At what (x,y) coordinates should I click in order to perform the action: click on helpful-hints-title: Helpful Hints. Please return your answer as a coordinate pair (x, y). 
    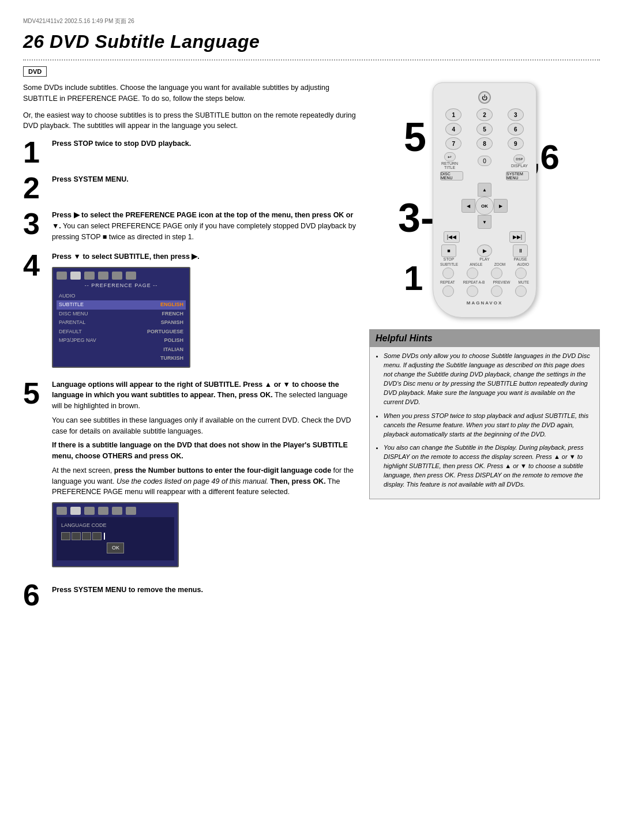
    Looking at the image, I should click on (485, 338).